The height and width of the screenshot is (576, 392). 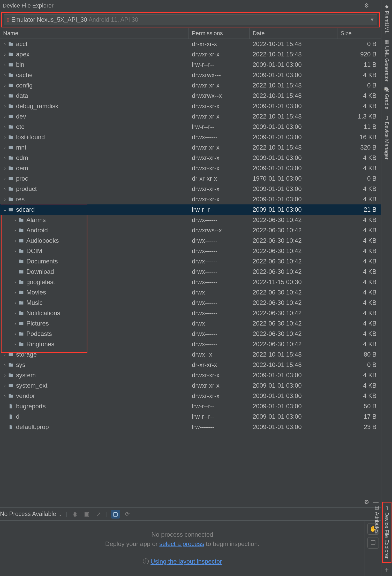 What do you see at coordinates (191, 220) in the screenshot?
I see `tree-row: ›Alarmsdrwx------2022-06-30 10:424 KB` at bounding box center [191, 220].